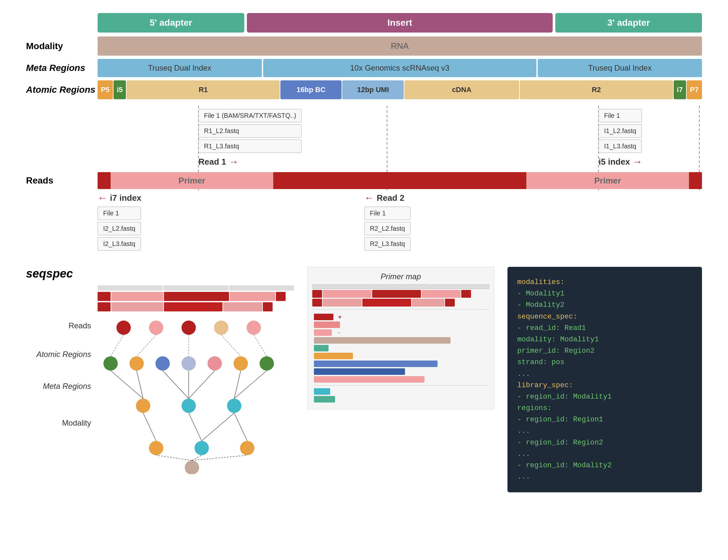 The image size is (728, 560). What do you see at coordinates (387, 244) in the screenshot?
I see `read2-l3: R2_L3.fastq` at bounding box center [387, 244].